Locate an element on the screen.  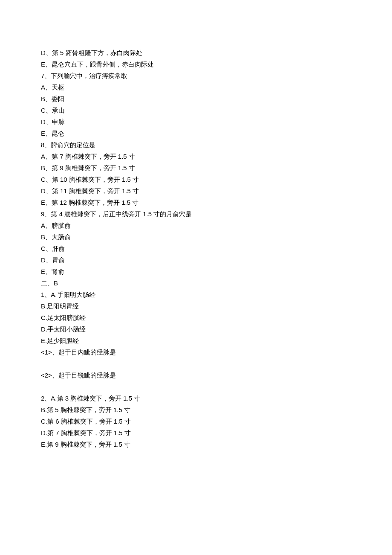
text-line: <1>、起于目内眦的经脉是 is located at coordinates (196, 352).